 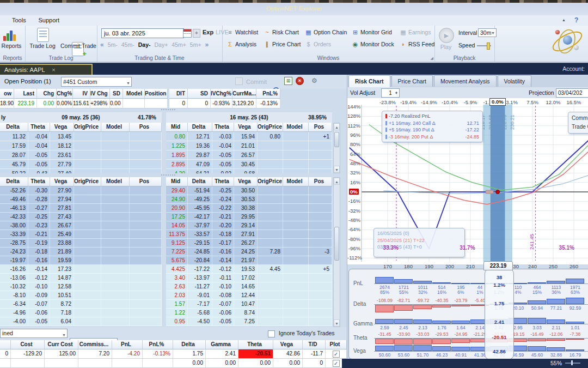 I want to click on windows-item-earnings: ▦Earnings, so click(x=415, y=33).